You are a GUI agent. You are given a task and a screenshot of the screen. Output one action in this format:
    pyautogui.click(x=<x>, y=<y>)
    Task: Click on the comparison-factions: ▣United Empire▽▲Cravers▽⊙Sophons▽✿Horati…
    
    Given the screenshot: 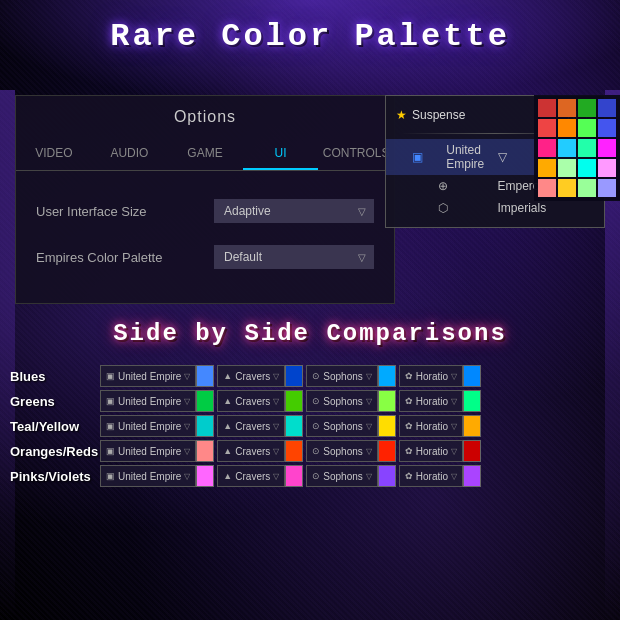 What is the action you would take?
    pyautogui.click(x=358, y=426)
    